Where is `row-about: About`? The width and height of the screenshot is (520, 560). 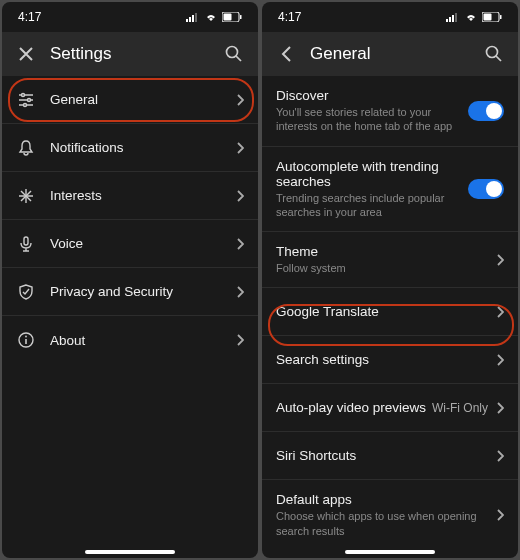
row-about: About is located at coordinates (130, 340).